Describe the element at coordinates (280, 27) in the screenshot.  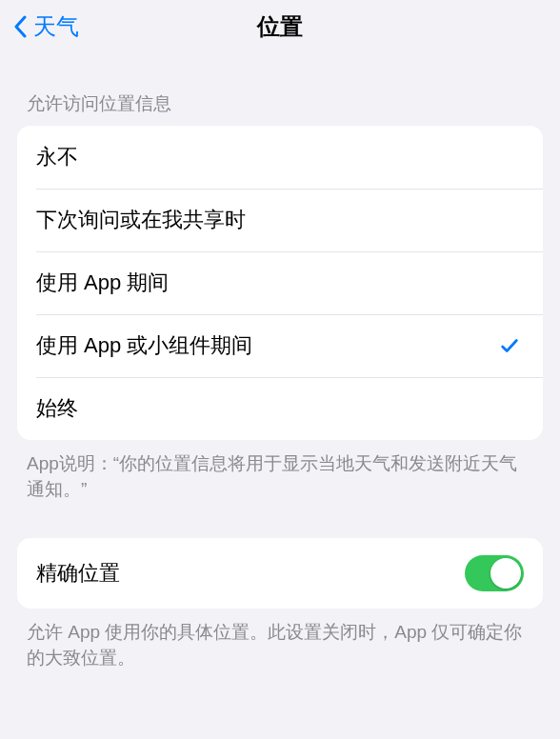
I see `page-title: 位置` at that location.